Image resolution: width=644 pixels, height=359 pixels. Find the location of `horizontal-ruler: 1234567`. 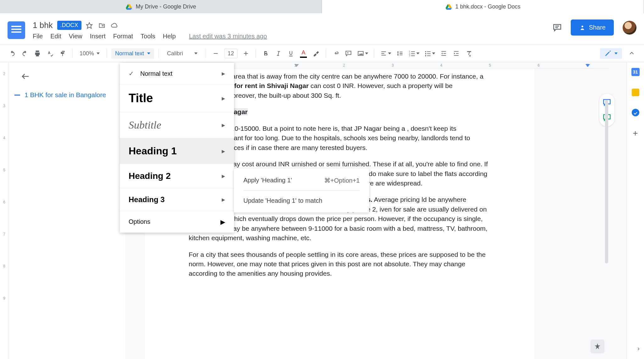

horizontal-ruler: 1234567 is located at coordinates (430, 65).